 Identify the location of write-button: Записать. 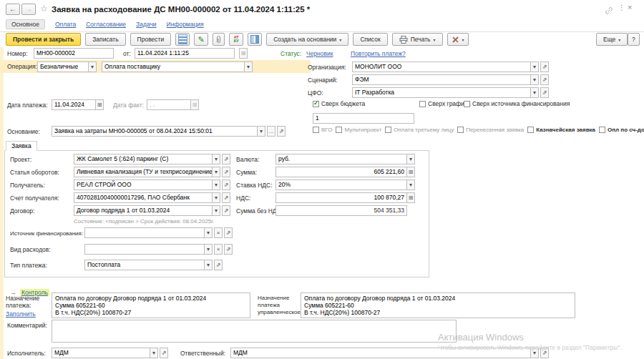
(105, 39).